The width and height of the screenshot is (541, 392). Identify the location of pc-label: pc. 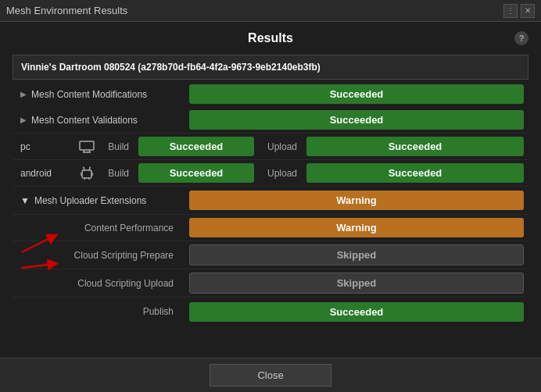
(44, 147).